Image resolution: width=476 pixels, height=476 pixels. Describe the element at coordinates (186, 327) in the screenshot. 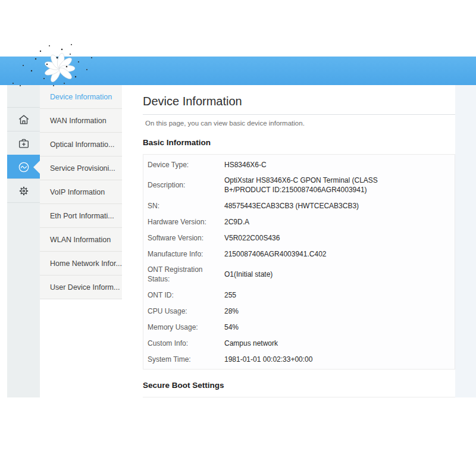

I see `row-label: Memory Usage:` at that location.